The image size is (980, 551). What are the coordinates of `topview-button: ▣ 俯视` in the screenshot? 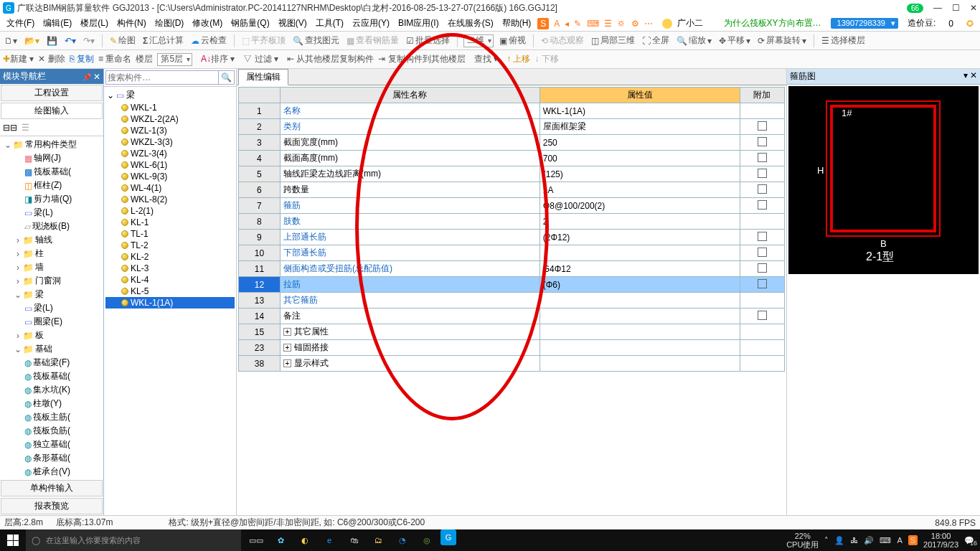 It's located at (512, 40).